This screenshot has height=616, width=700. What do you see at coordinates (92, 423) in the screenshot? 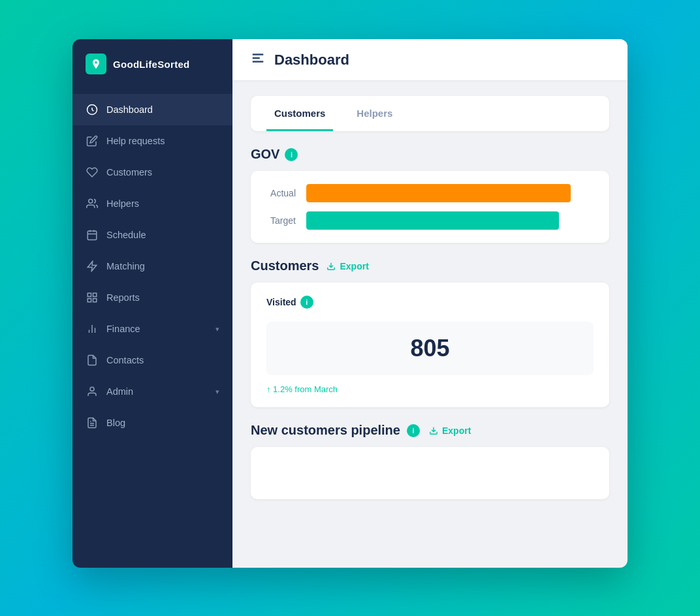
I see `blog-icon` at bounding box center [92, 423].